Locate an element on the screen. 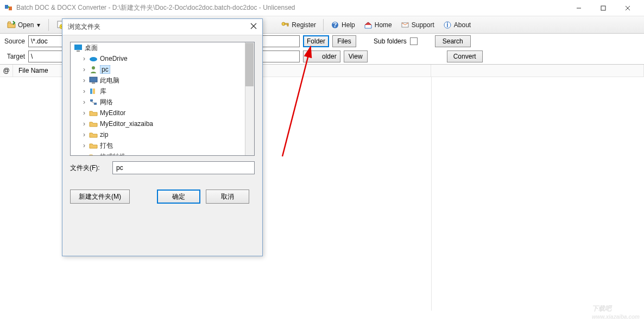 The width and height of the screenshot is (644, 322). key-icon is located at coordinates (285, 25).